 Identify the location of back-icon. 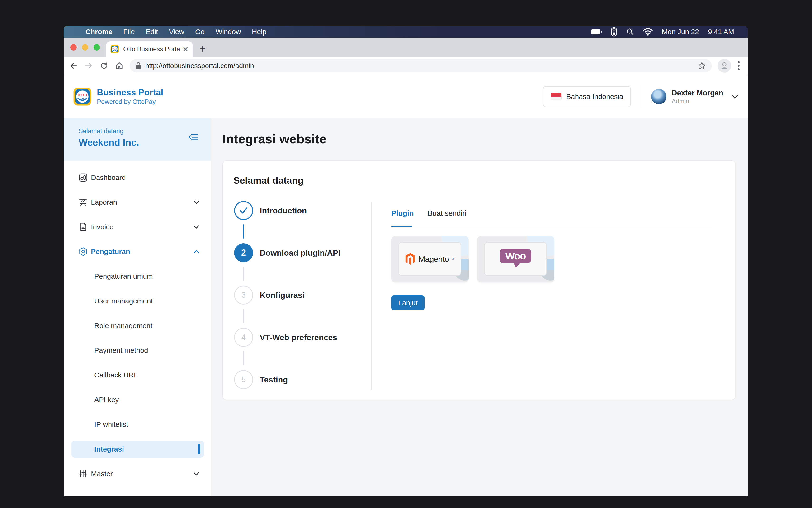
(74, 66).